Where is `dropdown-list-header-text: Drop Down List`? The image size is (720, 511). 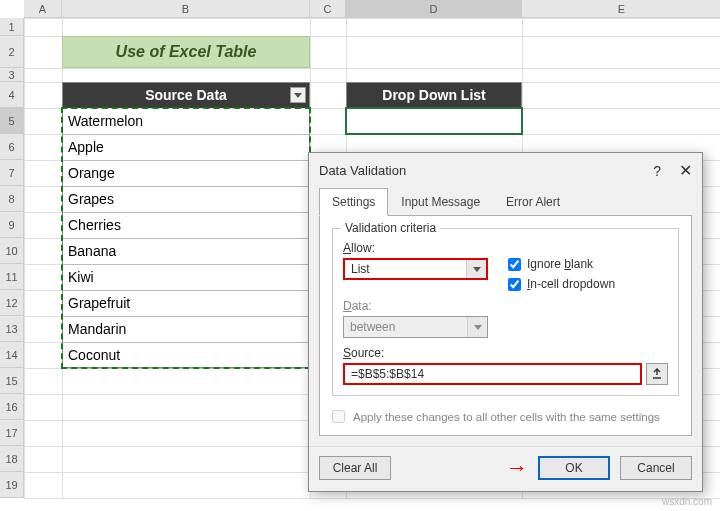 dropdown-list-header-text: Drop Down List is located at coordinates (434, 95).